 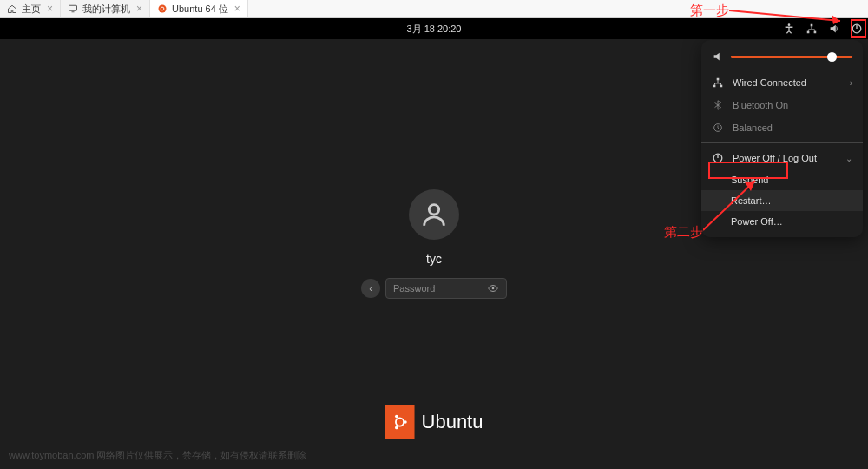 I want to click on menu-power-section: Power Off / Log Out ⌄, so click(x=782, y=158).